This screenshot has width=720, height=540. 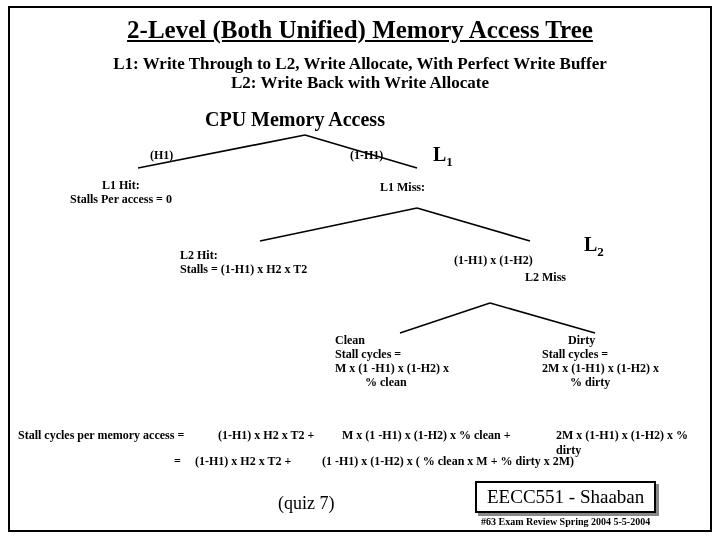 I want to click on clean-line1: Clean, so click(x=350, y=340).